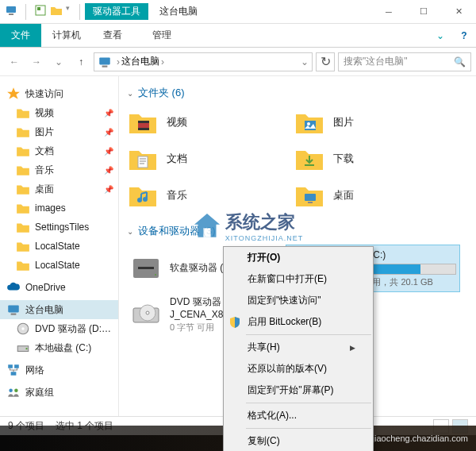  I want to click on ctx-restore-previous: 还原以前的版本(V), so click(298, 368).